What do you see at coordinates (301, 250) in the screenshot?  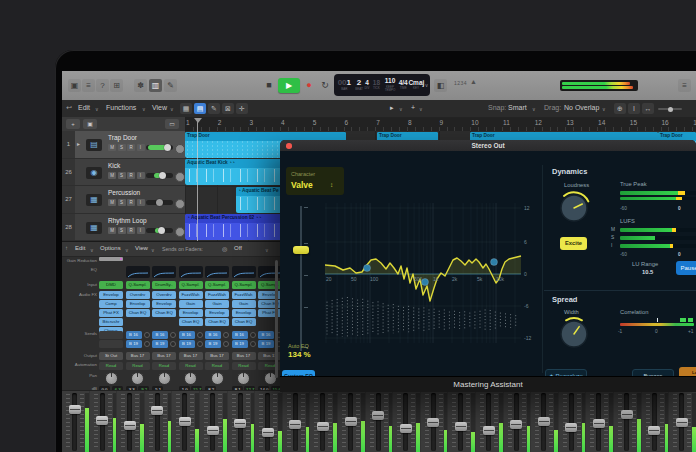 I see `auto-eq-slider-handle` at bounding box center [301, 250].